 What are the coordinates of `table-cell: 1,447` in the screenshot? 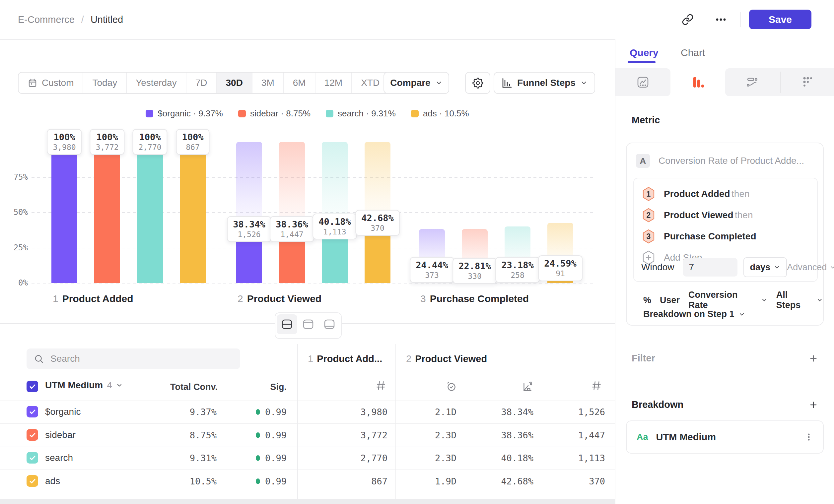 It's located at (592, 435).